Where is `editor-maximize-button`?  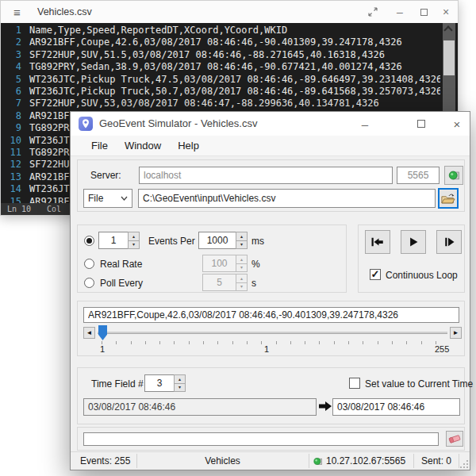
editor-maximize-button is located at coordinates (424, 12).